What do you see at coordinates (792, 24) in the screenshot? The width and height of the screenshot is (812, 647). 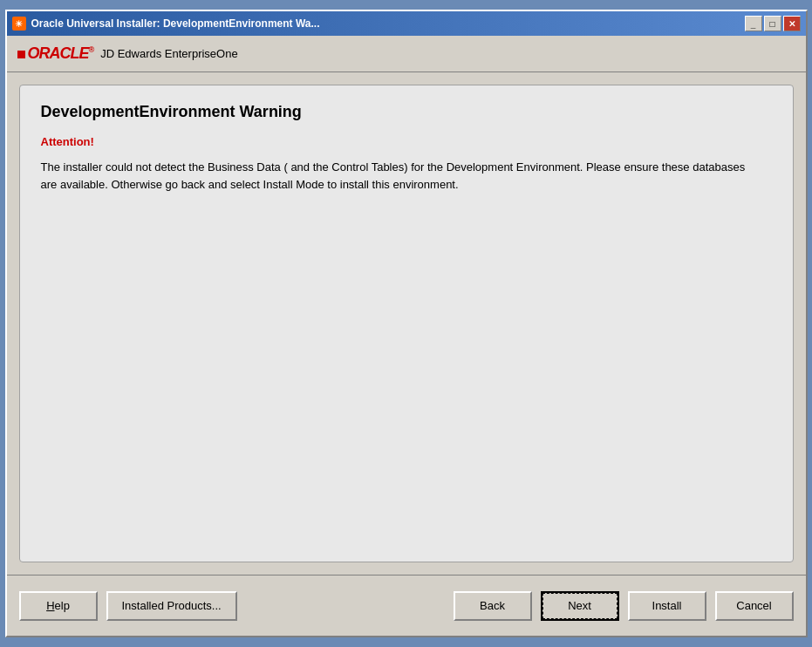 I see `close-button: ✕` at bounding box center [792, 24].